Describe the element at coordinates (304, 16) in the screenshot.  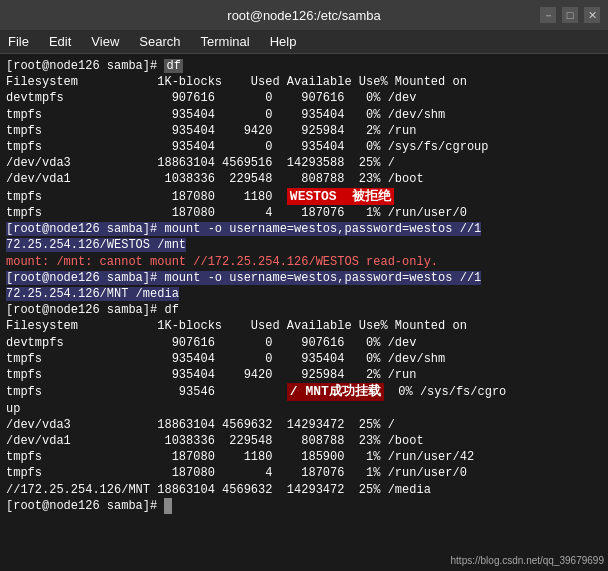
I see `window-title: root@node126:/etc/samba` at that location.